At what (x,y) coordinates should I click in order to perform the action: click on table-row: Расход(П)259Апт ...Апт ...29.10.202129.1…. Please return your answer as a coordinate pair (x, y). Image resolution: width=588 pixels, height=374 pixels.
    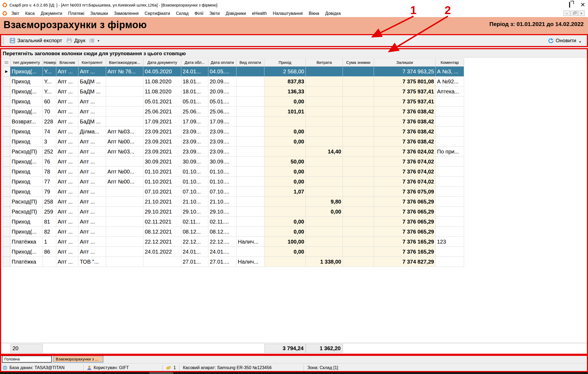
    Looking at the image, I should click on (233, 212).